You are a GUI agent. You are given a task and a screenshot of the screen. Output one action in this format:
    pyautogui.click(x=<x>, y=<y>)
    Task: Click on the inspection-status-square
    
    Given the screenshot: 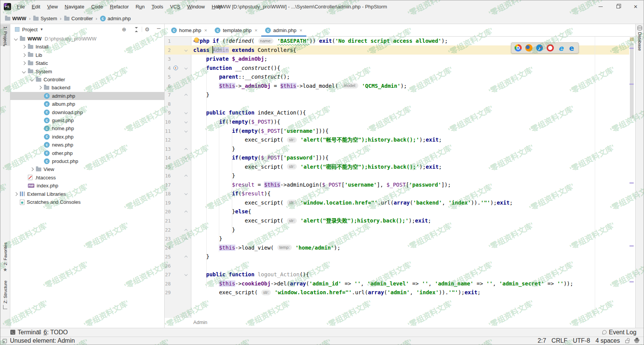 What is the action you would take?
    pyautogui.click(x=632, y=39)
    